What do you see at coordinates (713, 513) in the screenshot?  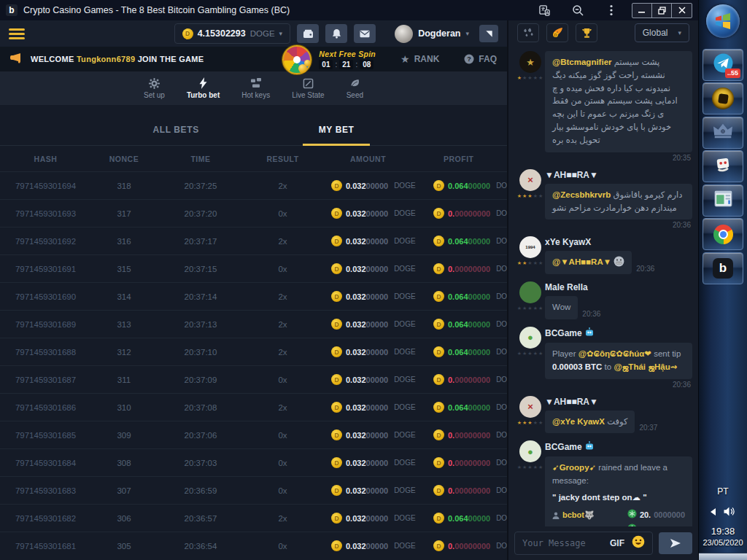 I see `tray-expand-icon` at bounding box center [713, 513].